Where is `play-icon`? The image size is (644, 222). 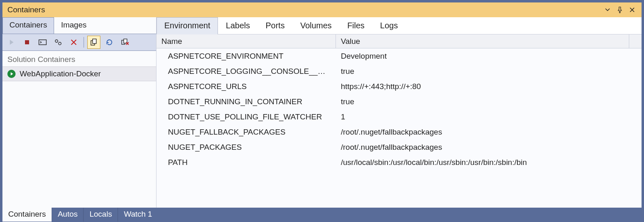
play-icon is located at coordinates (11, 42).